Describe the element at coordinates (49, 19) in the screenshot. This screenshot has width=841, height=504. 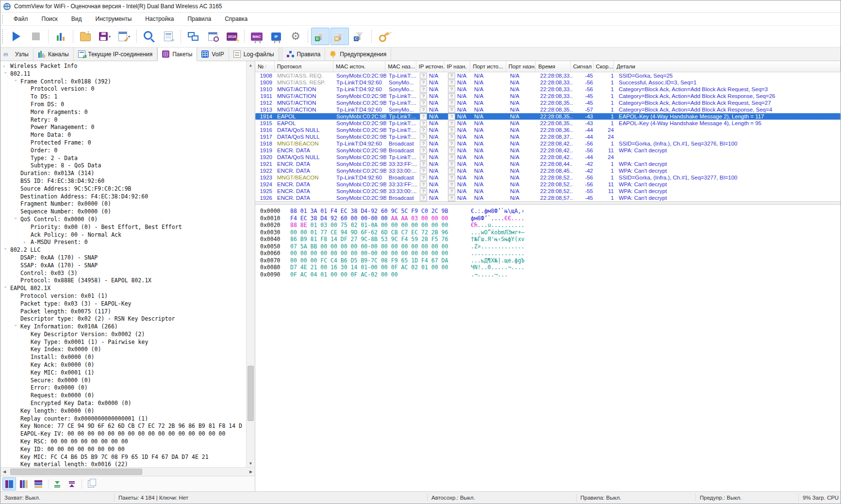
I see `menu-search: Поиск` at that location.